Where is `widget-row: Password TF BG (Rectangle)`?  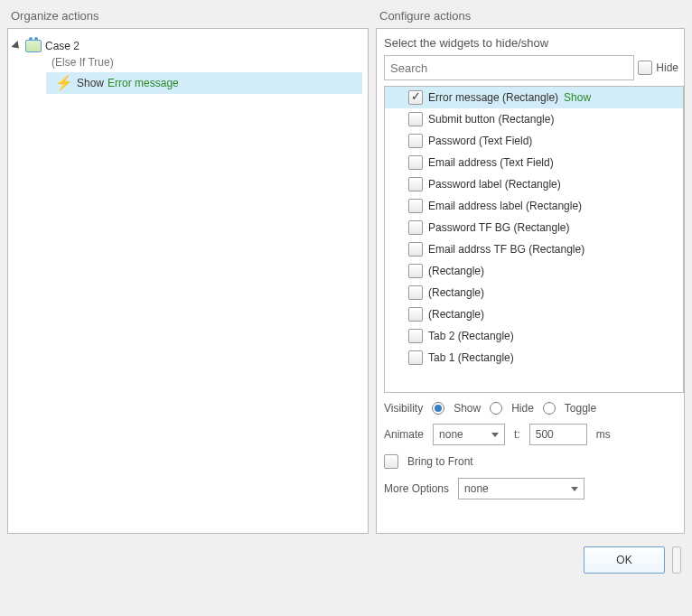
widget-row: Password TF BG (Rectangle) is located at coordinates (534, 228).